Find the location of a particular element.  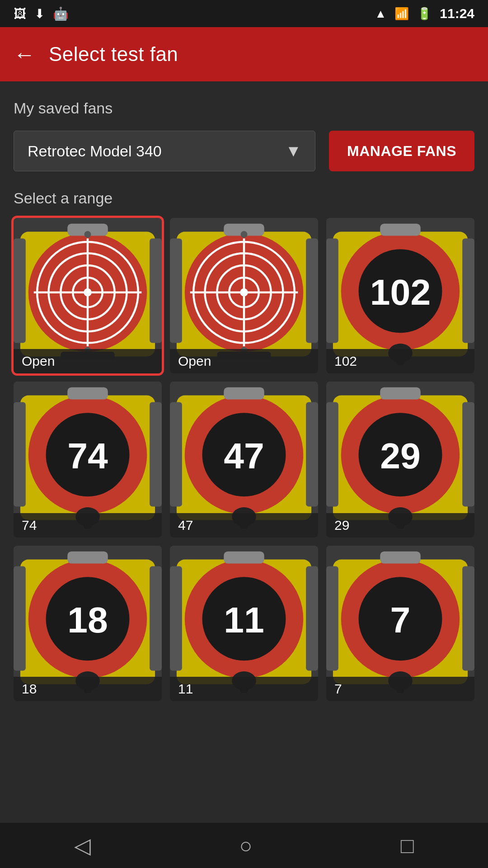

android-icon: 🤖 is located at coordinates (61, 14).